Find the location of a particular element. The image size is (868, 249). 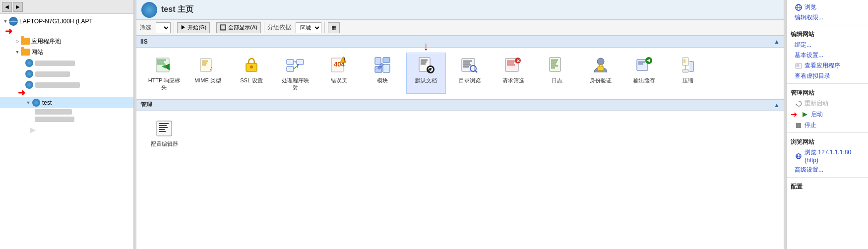

logging-label: 日志 is located at coordinates (557, 80).